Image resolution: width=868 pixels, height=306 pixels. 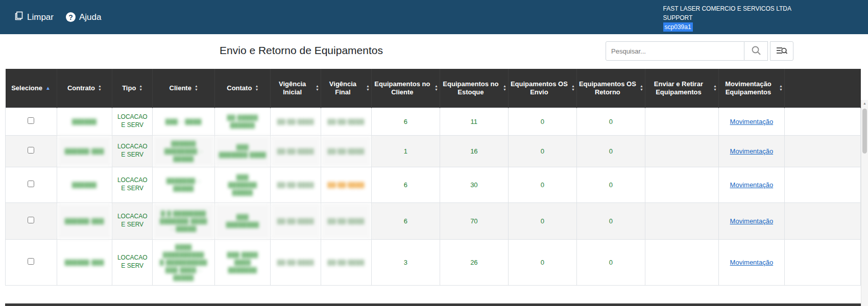 I want to click on sort-up-icon: ▲, so click(x=48, y=89).